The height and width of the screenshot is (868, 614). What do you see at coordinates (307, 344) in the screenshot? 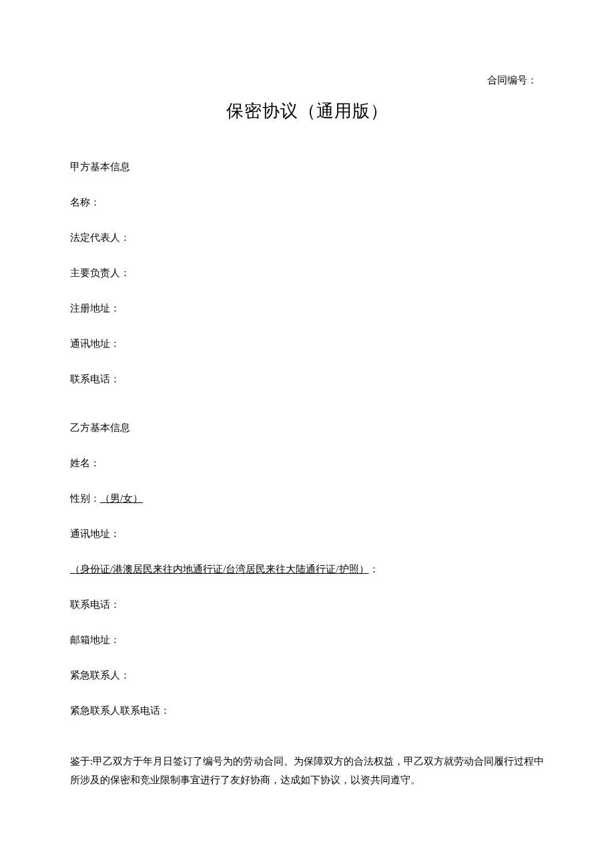
I see `party-a-mail-address-label: 通讯地址：` at bounding box center [307, 344].